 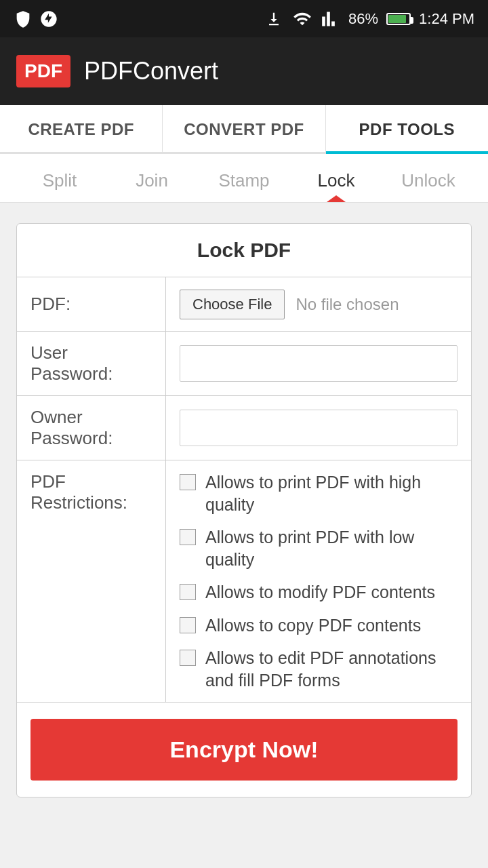 I want to click on shield-icon, so click(x=23, y=19).